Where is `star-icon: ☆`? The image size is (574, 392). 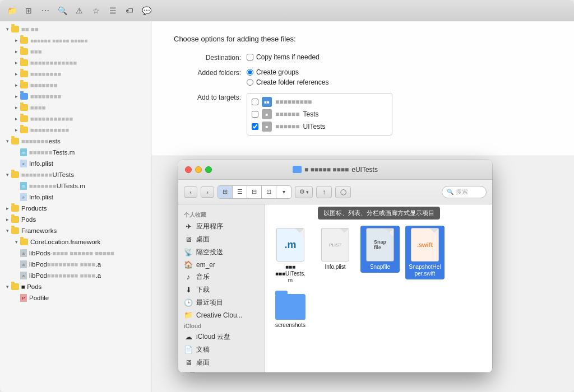
star-icon: ☆ is located at coordinates (96, 11).